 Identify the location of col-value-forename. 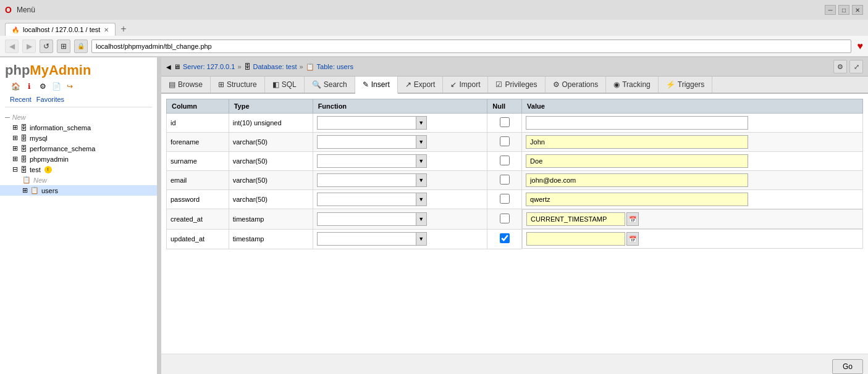
(693, 142).